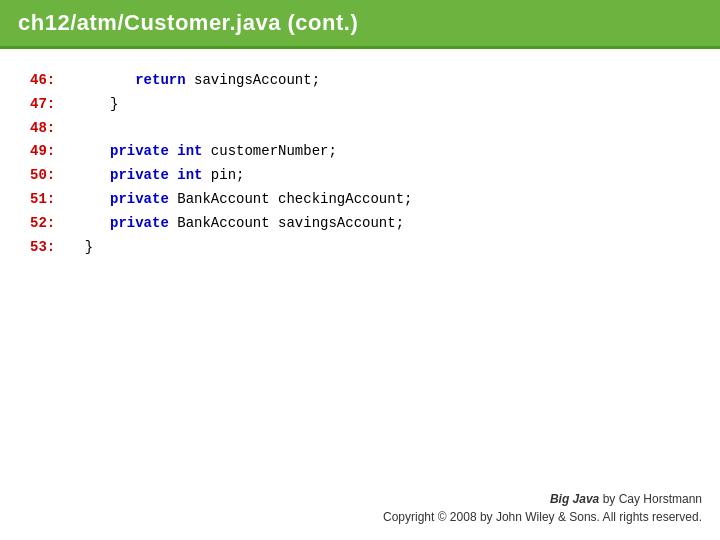 Image resolution: width=720 pixels, height=540 pixels. What do you see at coordinates (49, 129) in the screenshot?
I see `line-number-48: 48:` at bounding box center [49, 129].